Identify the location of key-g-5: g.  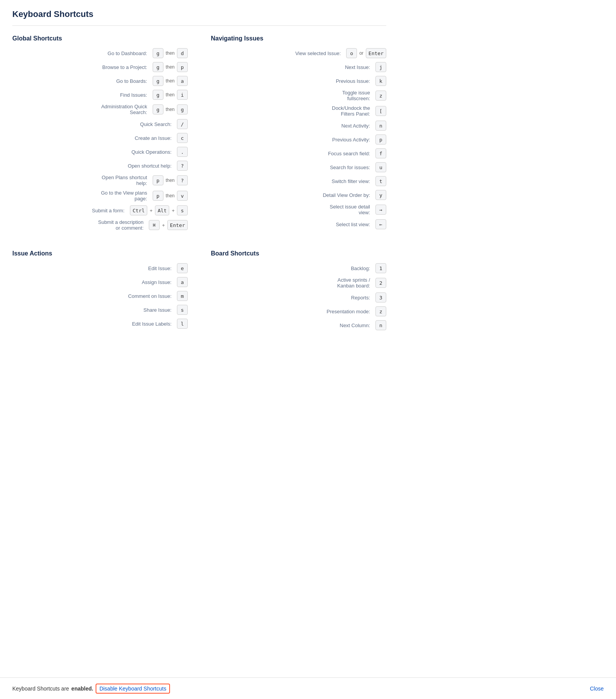
(158, 109).